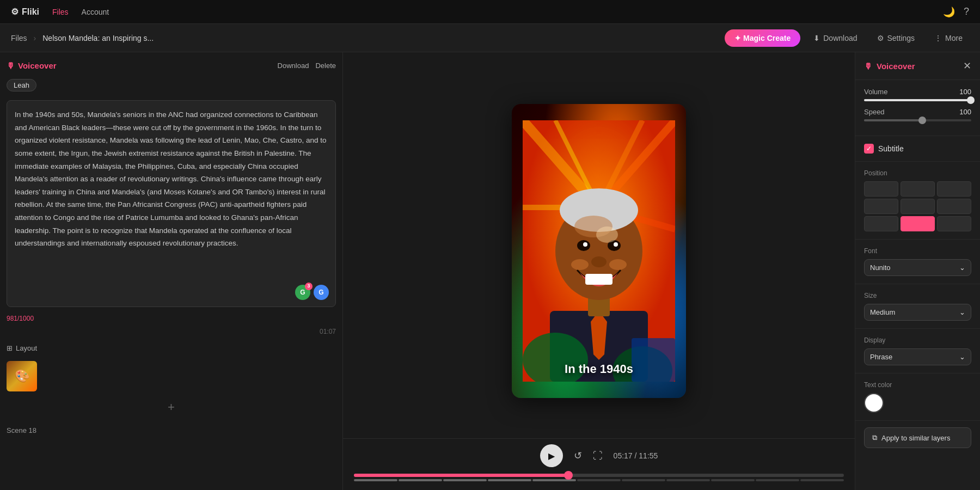 Image resolution: width=980 pixels, height=490 pixels. Describe the element at coordinates (817, 38) in the screenshot. I see `download-icon: ⬇` at that location.